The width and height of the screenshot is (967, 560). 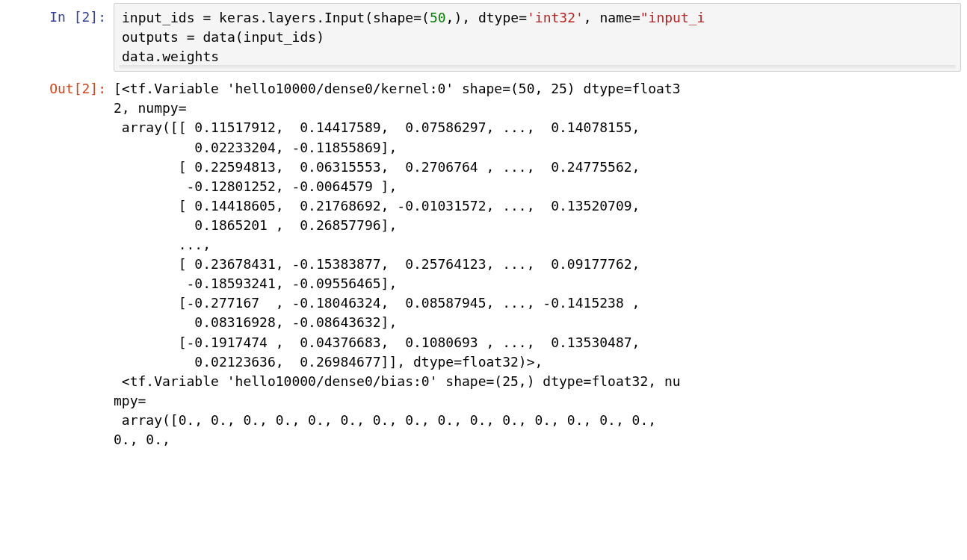 I want to click on output-line: 0.08316928, -0.08643632],, so click(x=256, y=323).